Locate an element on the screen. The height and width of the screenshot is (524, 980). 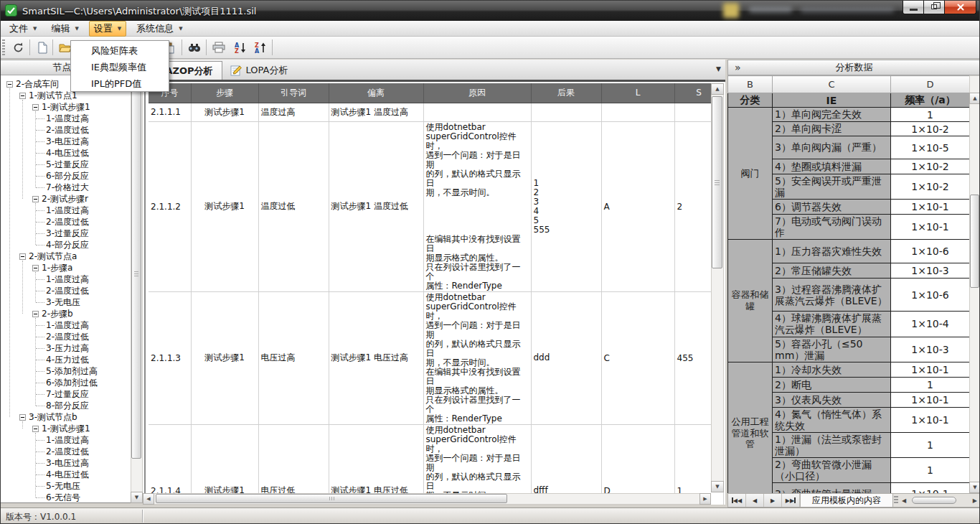
grid-row: 2.1.1.3测试步骤1电压过高测试步骤1 电压过高使用dotnetbar su… is located at coordinates (436, 357).